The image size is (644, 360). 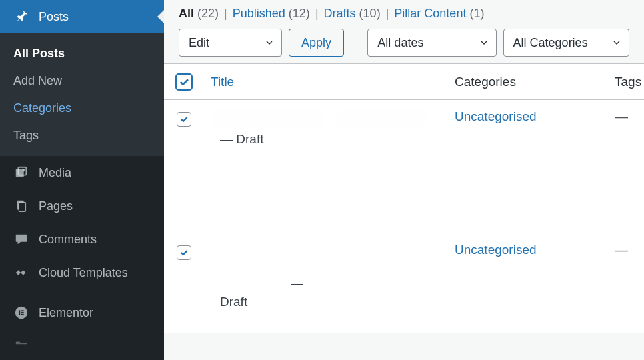 What do you see at coordinates (231, 43) in the screenshot?
I see `bulk-action-select: Edit` at bounding box center [231, 43].